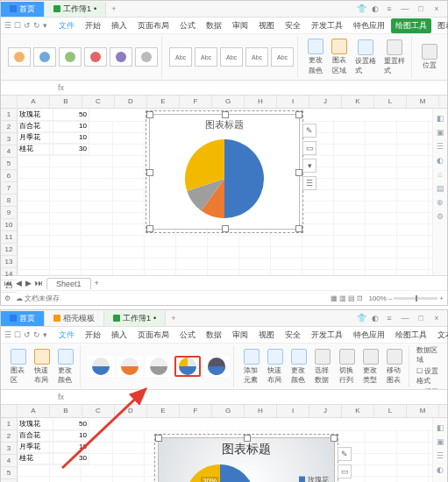 The width and height of the screenshot is (448, 482). What do you see at coordinates (244, 179) in the screenshot?
I see `pie-slice-rose` at bounding box center [244, 179].